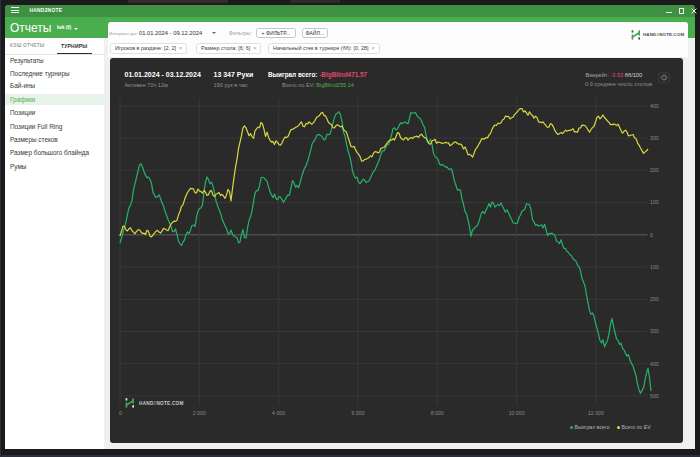 This screenshot has height=457, width=700. I want to click on svg-text: 12 000, so click(596, 413).